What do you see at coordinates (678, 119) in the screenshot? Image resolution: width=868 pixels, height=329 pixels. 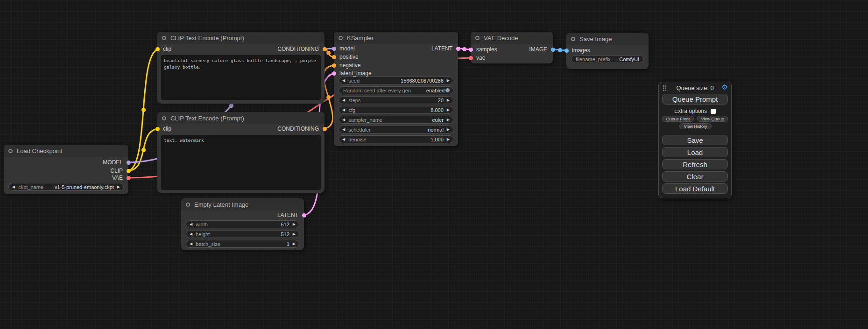 I see `queue-front-button: Queue Front` at bounding box center [678, 119].